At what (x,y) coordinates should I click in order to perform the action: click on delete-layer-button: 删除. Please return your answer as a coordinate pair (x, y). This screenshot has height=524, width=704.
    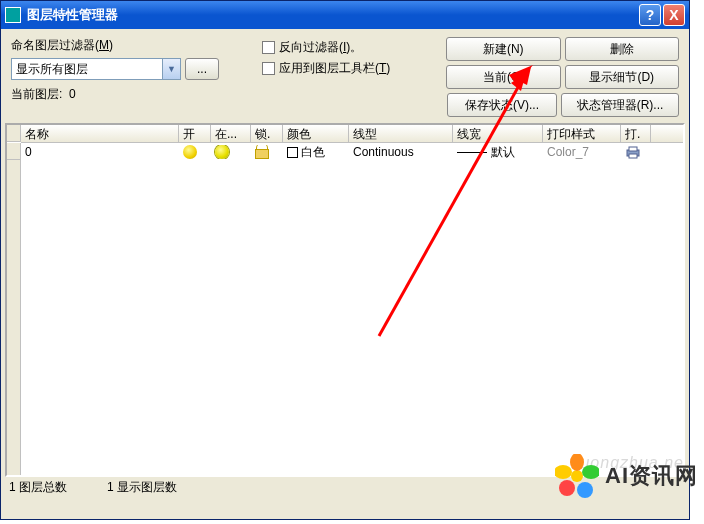
    Looking at the image, I should click on (622, 49).